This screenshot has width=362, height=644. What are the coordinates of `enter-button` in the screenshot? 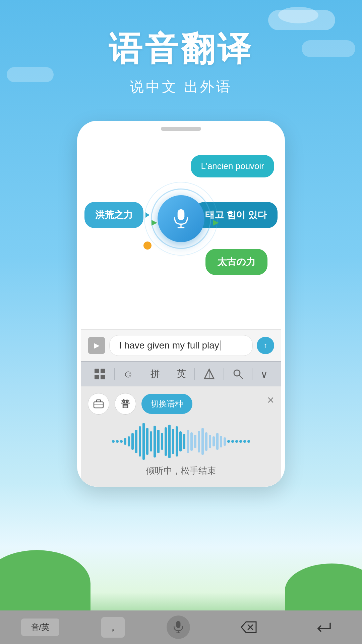 It's located at (324, 627).